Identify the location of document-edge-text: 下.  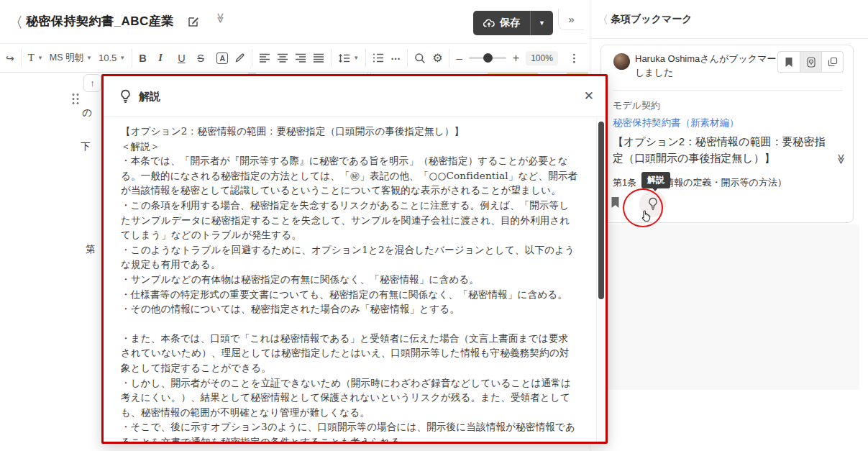
(86, 147).